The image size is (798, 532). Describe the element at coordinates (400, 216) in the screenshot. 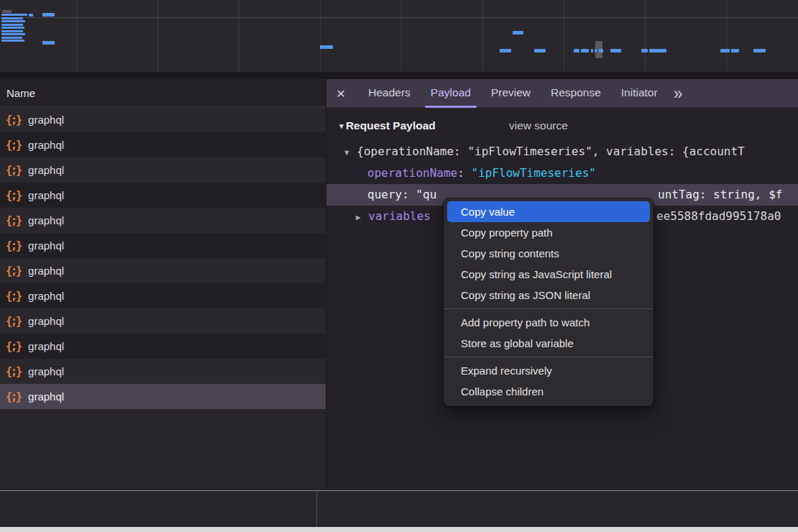

I see `tree-segment: variables` at that location.